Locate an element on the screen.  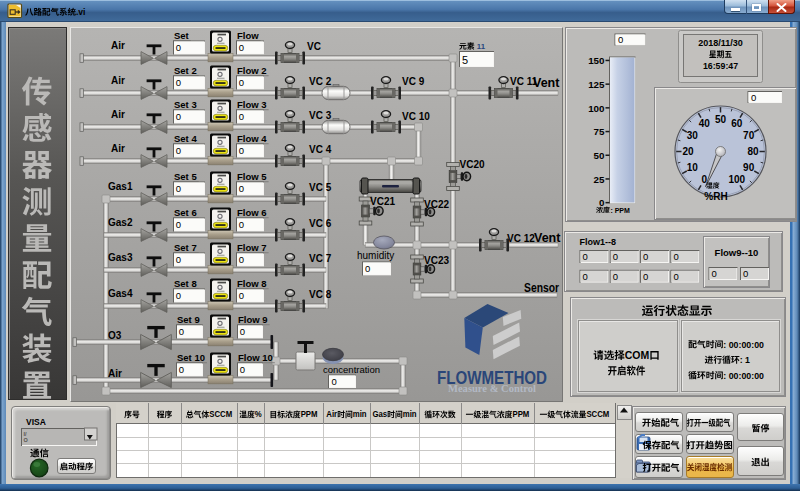
svg-text: 2018/11/30 is located at coordinates (720, 43).